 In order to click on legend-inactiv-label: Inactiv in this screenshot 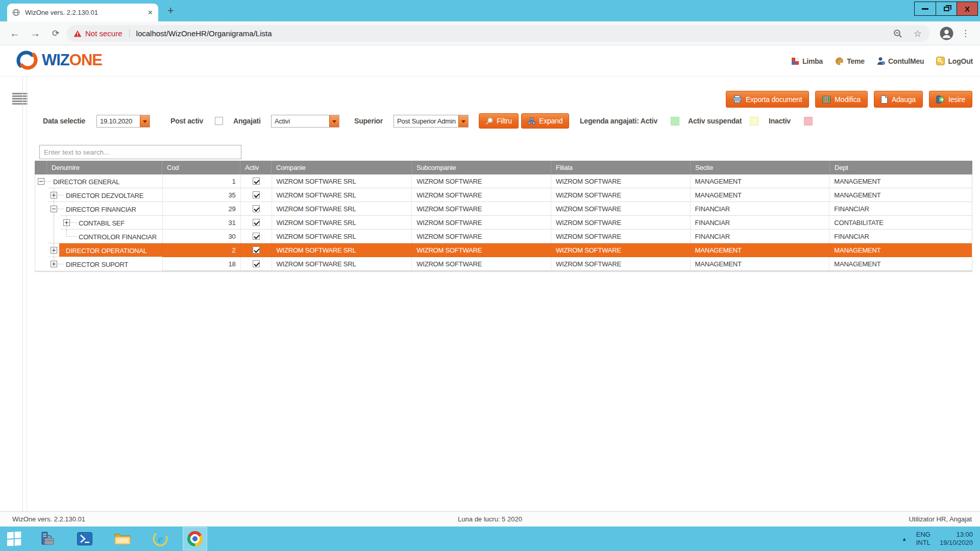, I will do `click(780, 121)`.